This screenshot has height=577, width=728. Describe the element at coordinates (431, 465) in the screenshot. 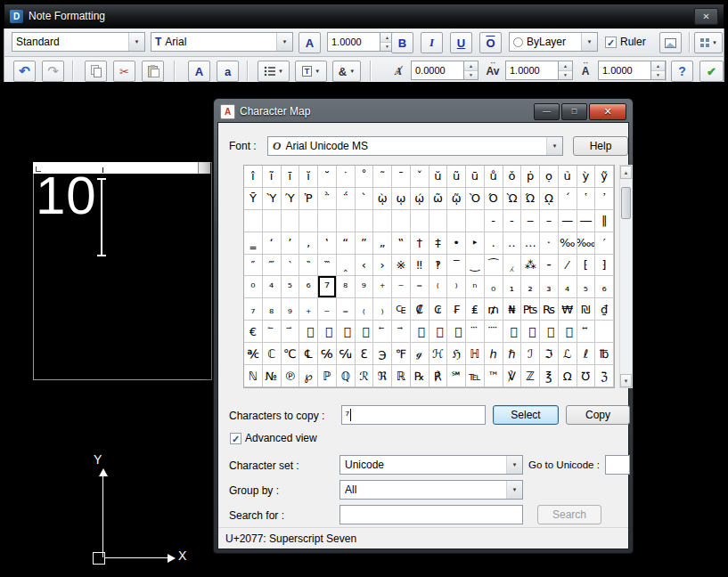

I see `character-set-select: Unicode ▼` at that location.